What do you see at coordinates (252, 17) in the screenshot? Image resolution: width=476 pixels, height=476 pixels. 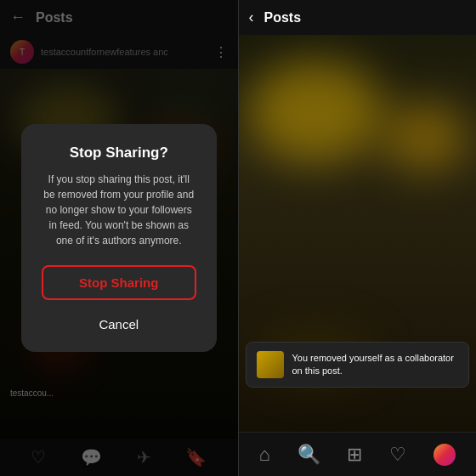 I see `right-back-arrow-icon: ‹` at bounding box center [252, 17].